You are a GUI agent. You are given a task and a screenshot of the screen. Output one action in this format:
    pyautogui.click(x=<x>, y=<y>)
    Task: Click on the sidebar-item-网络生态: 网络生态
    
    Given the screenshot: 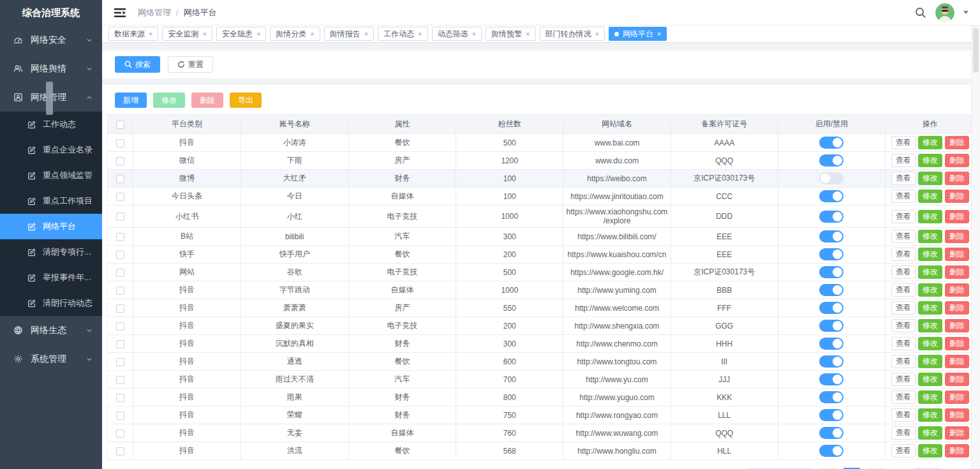 What is the action you would take?
    pyautogui.click(x=51, y=331)
    